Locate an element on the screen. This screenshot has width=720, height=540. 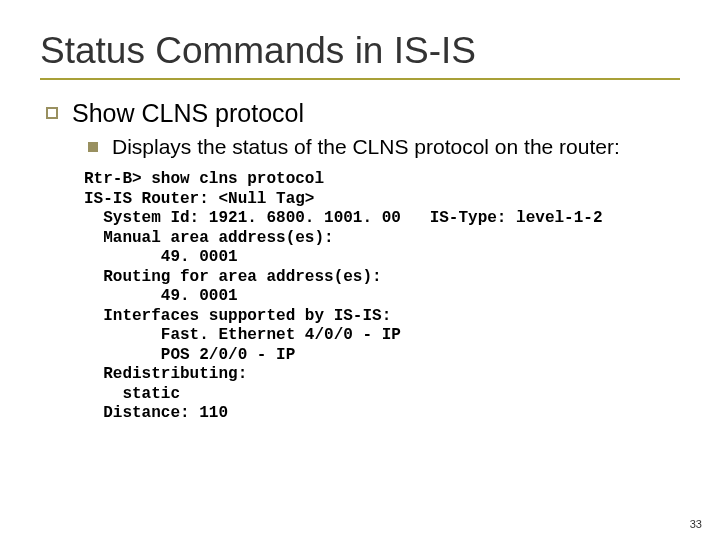
bullet-level2-text: Displays the status of the CLNS protocol… is located at coordinates (366, 147).